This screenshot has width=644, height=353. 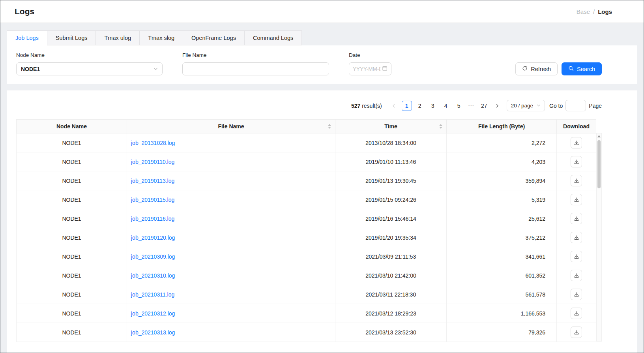 What do you see at coordinates (526, 106) in the screenshot?
I see `page-size-select: 20 / page` at bounding box center [526, 106].